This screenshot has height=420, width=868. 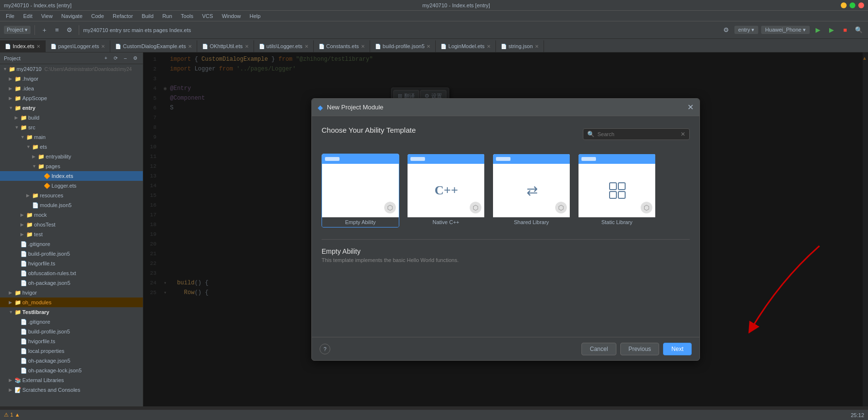 What do you see at coordinates (135, 58) in the screenshot?
I see `sidebar-settings-btn: ⚙` at bounding box center [135, 58].